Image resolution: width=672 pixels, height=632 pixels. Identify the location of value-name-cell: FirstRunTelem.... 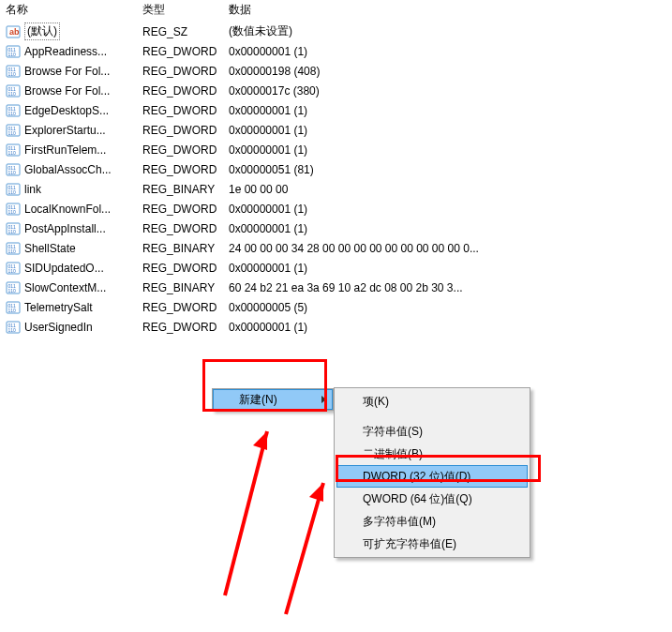
(83, 150).